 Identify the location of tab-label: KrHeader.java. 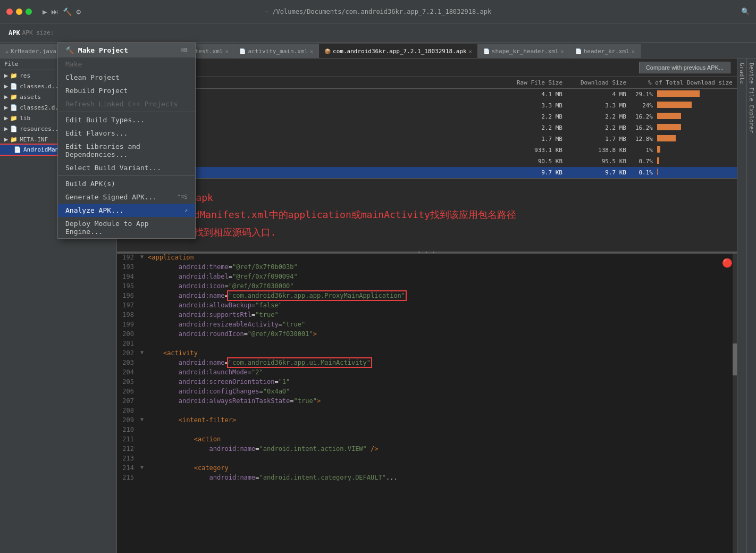
(33, 51).